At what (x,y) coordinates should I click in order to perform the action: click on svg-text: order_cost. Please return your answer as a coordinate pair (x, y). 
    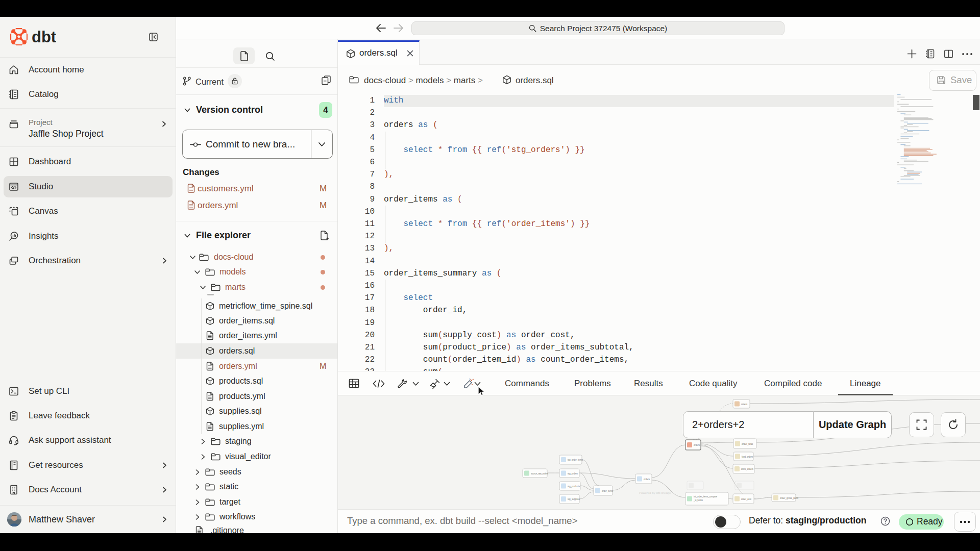
    Looking at the image, I should click on (746, 499).